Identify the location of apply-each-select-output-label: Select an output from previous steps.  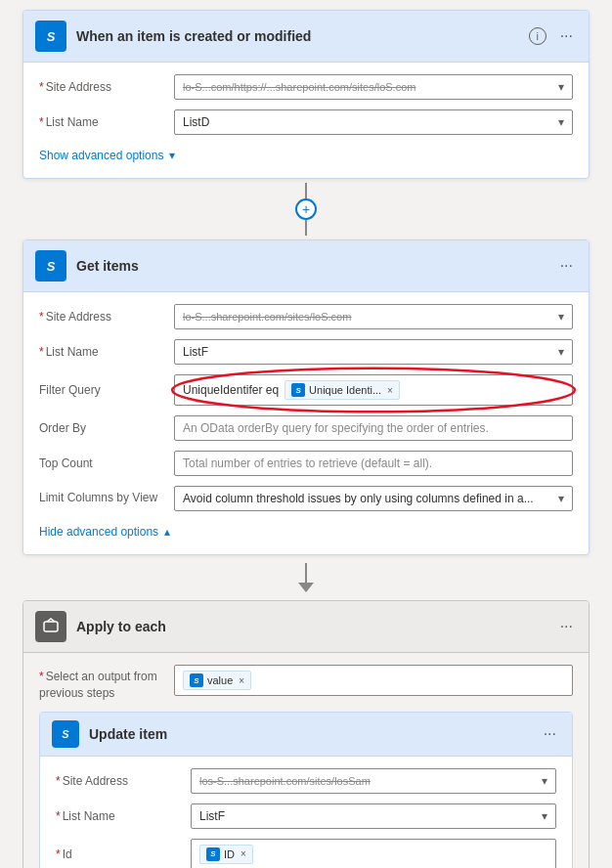
(103, 683).